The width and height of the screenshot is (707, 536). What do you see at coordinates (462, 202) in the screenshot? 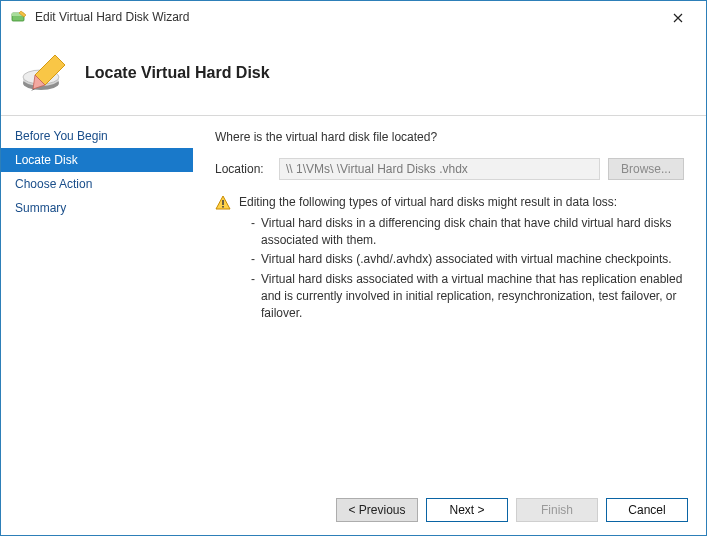
I see `warning-heading: Editing the following types of virtual h…` at bounding box center [462, 202].